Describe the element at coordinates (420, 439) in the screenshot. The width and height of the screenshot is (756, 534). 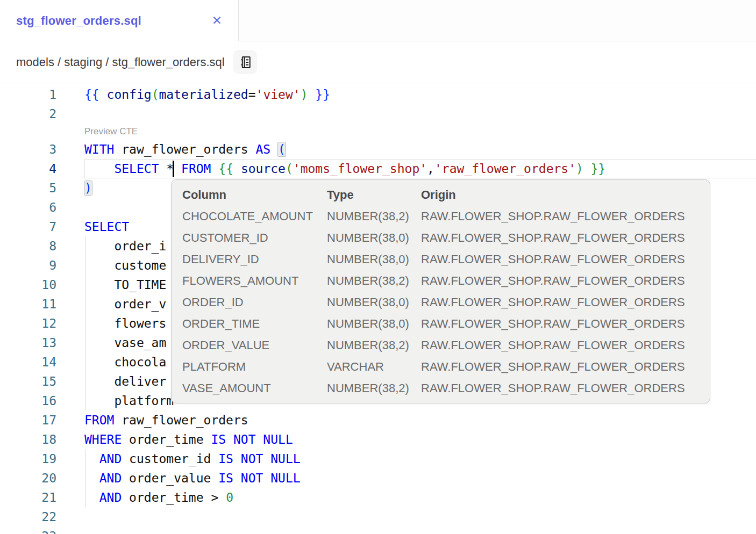
I see `code-text: WHERE order_time IS NOT NULL` at that location.